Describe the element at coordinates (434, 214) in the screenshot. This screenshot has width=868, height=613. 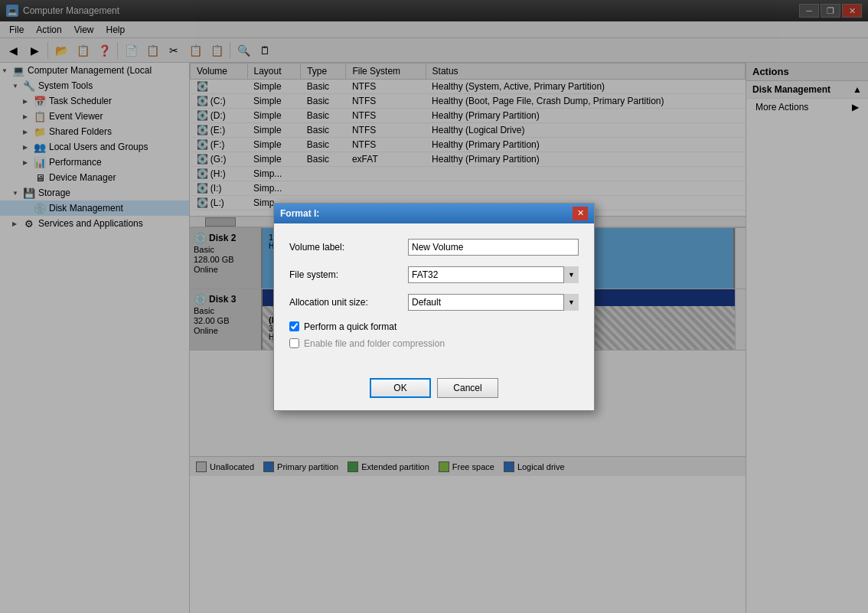
I see `modal-title-bar: Format I: ✕` at that location.